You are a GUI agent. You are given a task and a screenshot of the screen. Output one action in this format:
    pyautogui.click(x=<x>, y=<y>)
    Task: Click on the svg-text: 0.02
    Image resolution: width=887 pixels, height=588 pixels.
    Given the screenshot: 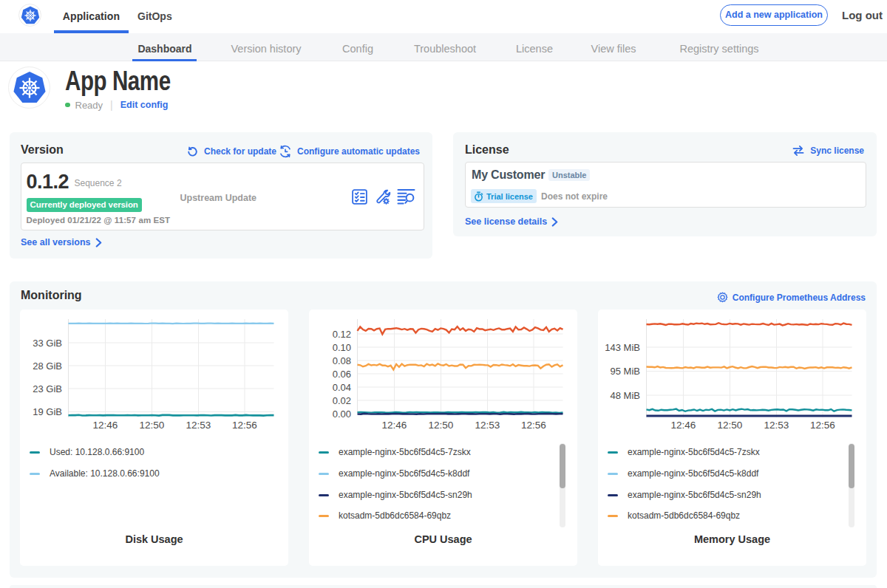 What is the action you would take?
    pyautogui.click(x=341, y=400)
    